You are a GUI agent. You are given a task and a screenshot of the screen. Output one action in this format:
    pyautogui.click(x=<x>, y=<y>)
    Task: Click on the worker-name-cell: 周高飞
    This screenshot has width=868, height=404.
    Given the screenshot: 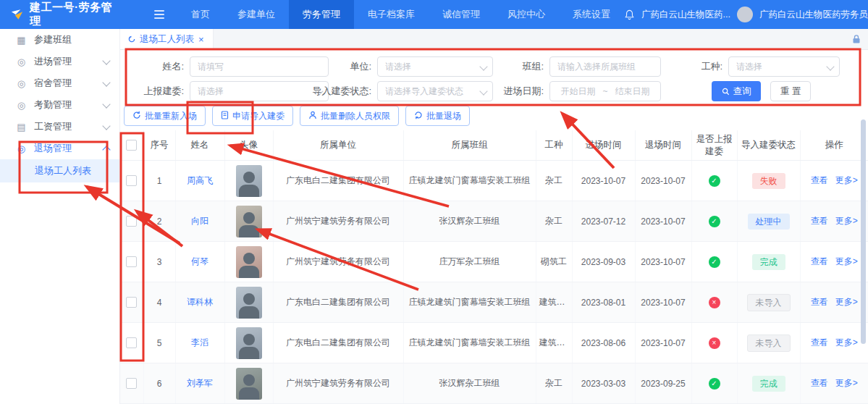 What is the action you would take?
    pyautogui.click(x=200, y=181)
    